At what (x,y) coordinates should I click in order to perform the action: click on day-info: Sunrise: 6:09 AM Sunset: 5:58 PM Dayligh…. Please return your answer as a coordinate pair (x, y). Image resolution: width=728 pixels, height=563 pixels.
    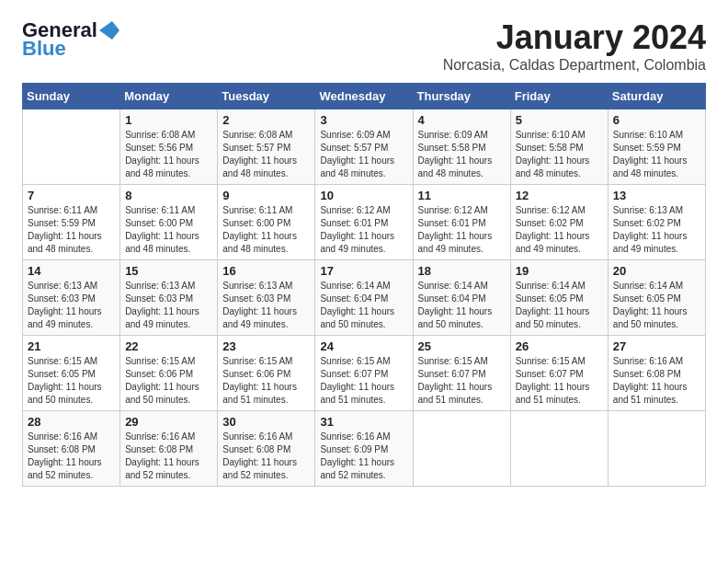
    Looking at the image, I should click on (461, 155).